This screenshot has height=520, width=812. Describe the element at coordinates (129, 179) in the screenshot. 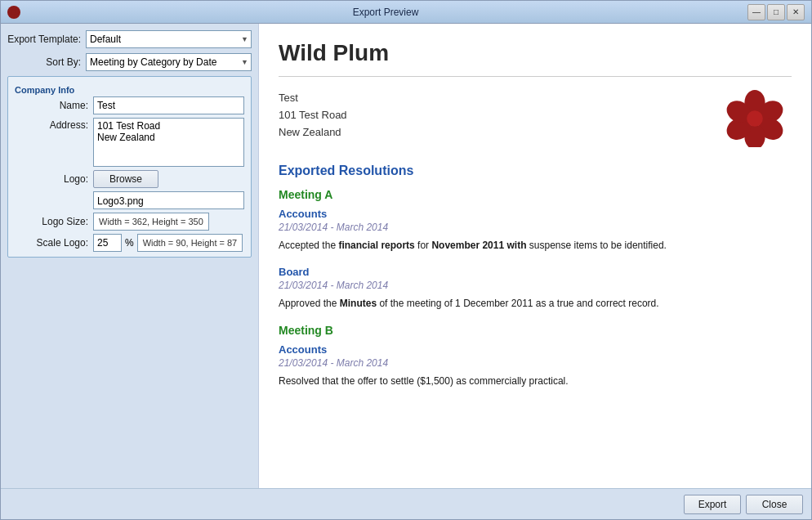

I see `logo-row: Logo: Browse` at that location.